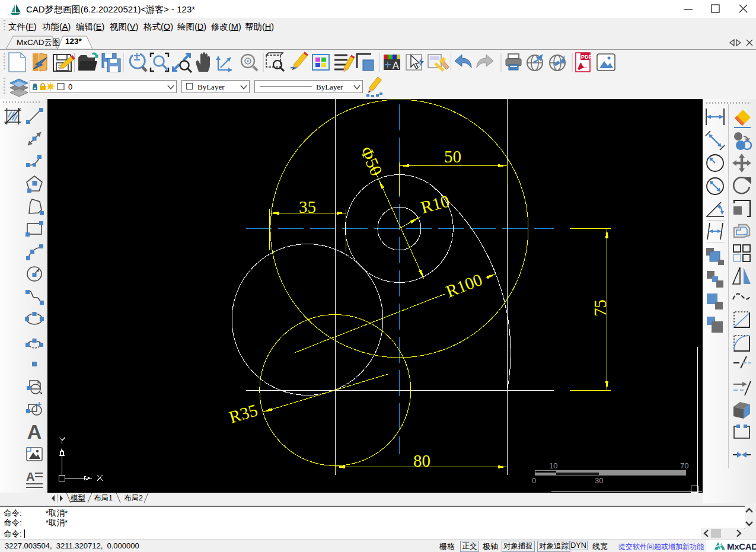  I want to click on svg-text: R35, so click(243, 414).